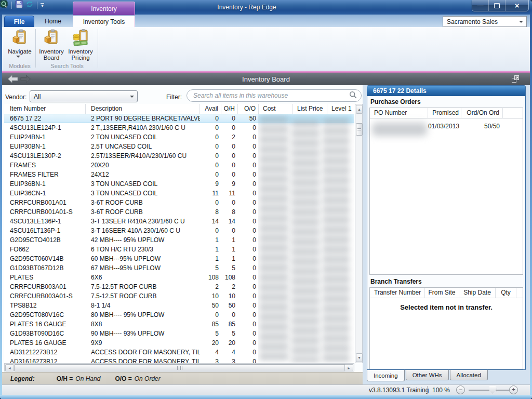 This screenshot has width=532, height=399. Describe the element at coordinates (174, 97) in the screenshot. I see `filter-label: Filter:` at that location.